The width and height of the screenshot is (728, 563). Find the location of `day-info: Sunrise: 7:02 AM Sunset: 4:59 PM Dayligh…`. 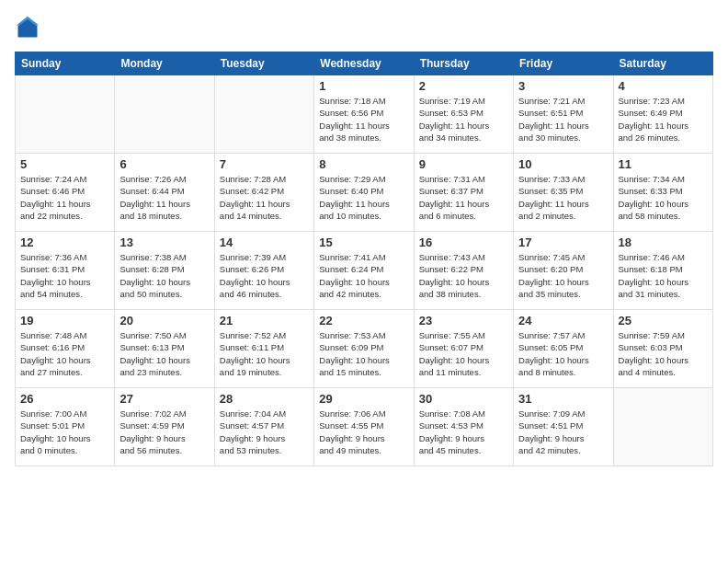

day-info: Sunrise: 7:02 AM Sunset: 4:59 PM Dayligh… is located at coordinates (164, 432).